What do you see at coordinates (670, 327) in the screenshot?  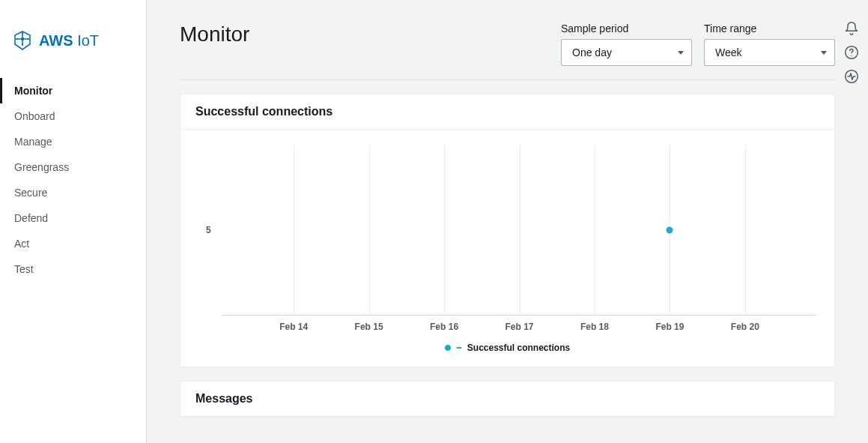 I see `chart-xtick: Feb 19` at bounding box center [670, 327].